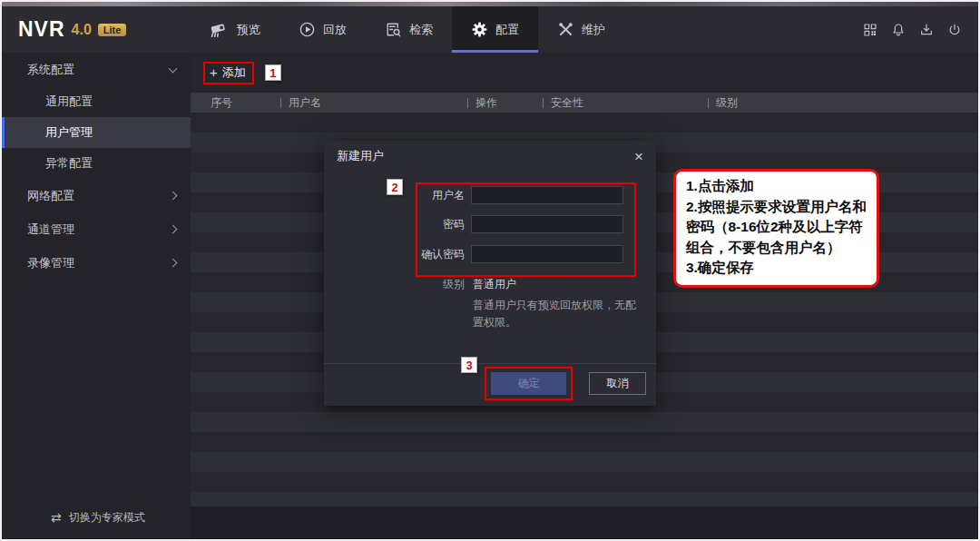  What do you see at coordinates (56, 517) in the screenshot?
I see `swap-arrows-icon: ⇄` at bounding box center [56, 517].